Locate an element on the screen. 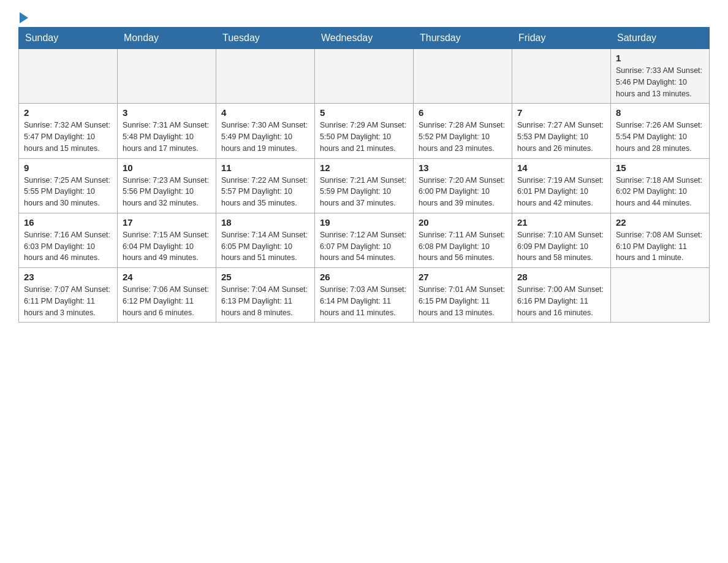 This screenshot has width=728, height=563. day-number: 1 is located at coordinates (660, 58).